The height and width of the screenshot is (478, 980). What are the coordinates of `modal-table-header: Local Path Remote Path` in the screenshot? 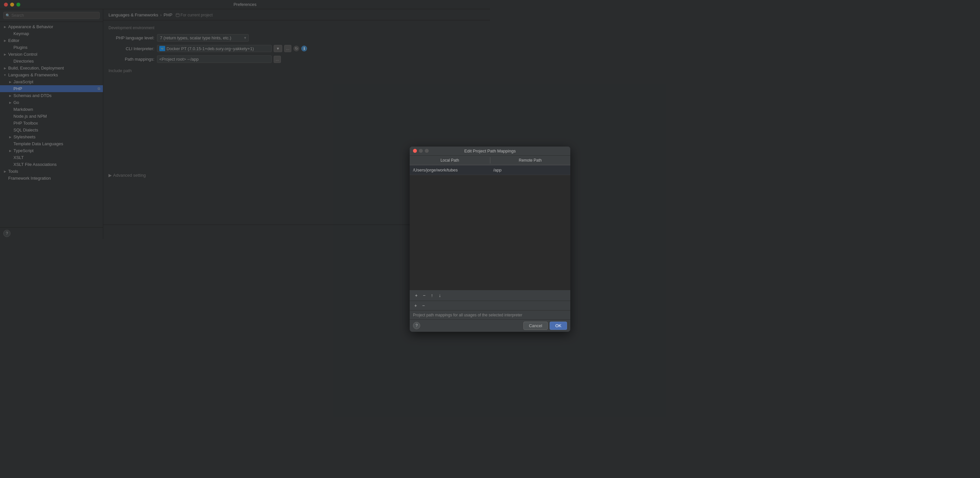 It's located at (450, 161).